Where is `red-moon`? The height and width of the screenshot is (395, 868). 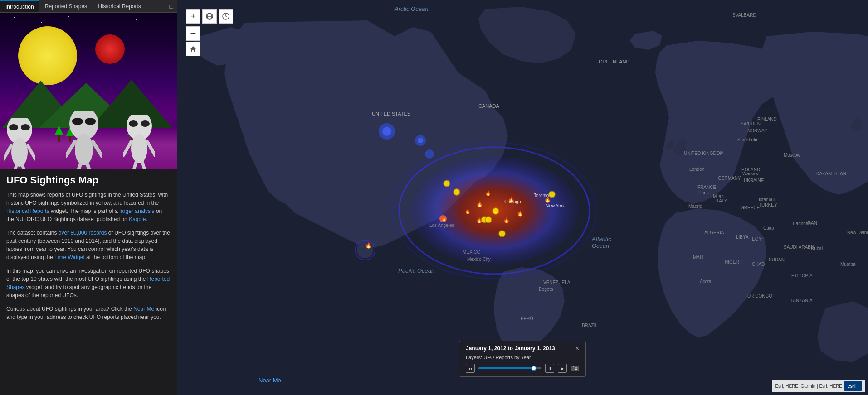
red-moon is located at coordinates (110, 49).